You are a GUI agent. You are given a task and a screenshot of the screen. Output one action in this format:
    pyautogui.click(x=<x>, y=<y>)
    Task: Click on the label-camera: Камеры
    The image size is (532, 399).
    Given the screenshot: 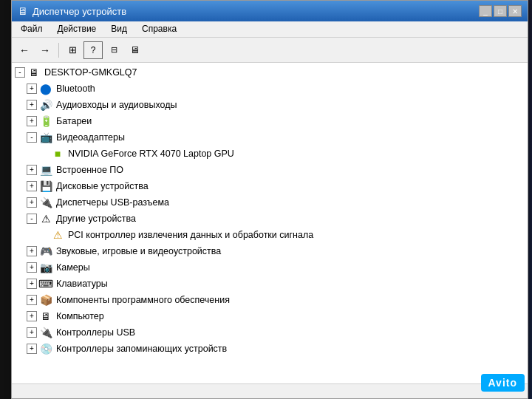 What is the action you would take?
    pyautogui.click(x=73, y=267)
    